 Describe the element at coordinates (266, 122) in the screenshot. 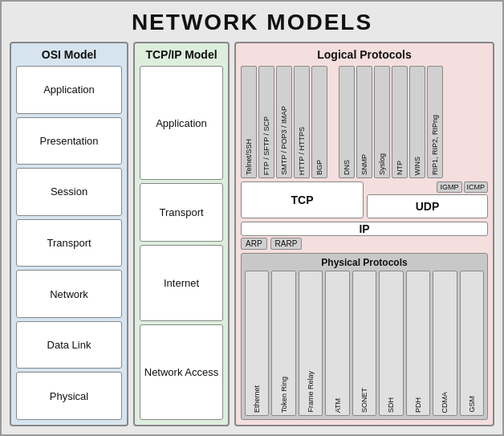

I see `protocol-bar-ftp: FTP / SFTP / SCP` at that location.